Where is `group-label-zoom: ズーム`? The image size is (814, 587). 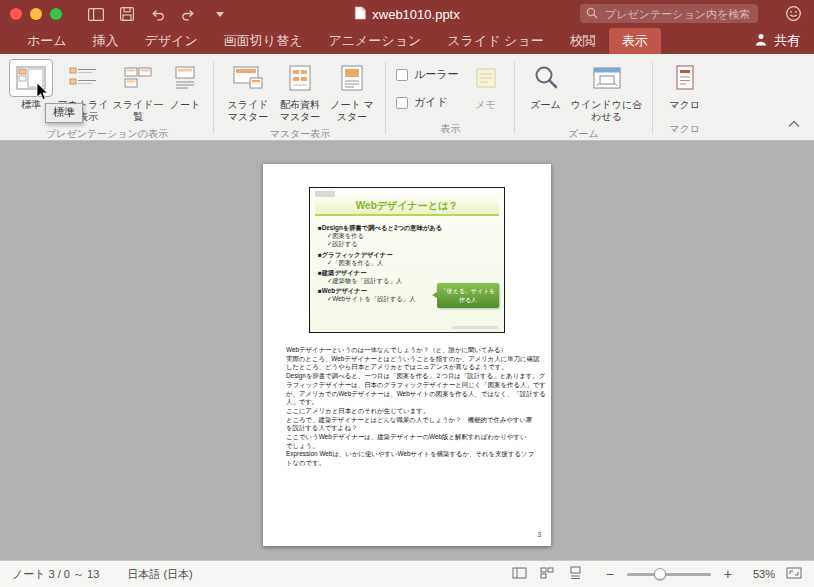 group-label-zoom: ズーム is located at coordinates (584, 134).